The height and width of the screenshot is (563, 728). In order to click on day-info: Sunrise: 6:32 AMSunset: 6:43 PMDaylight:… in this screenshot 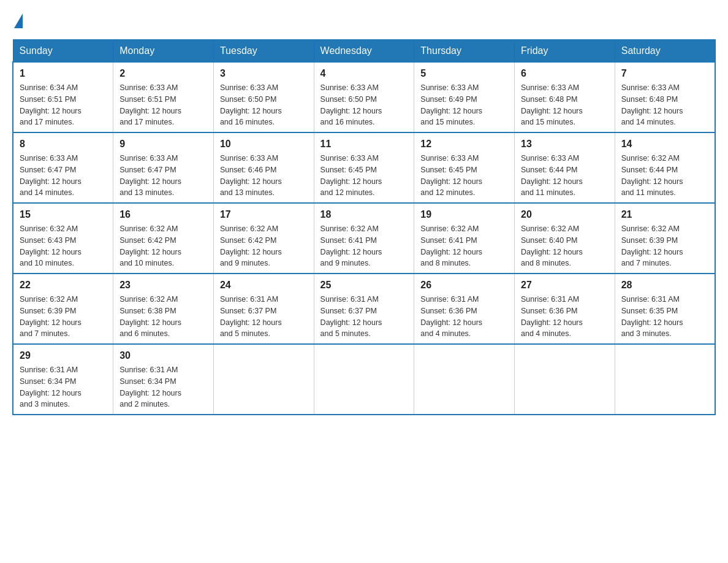, I will do `click(63, 247)`.